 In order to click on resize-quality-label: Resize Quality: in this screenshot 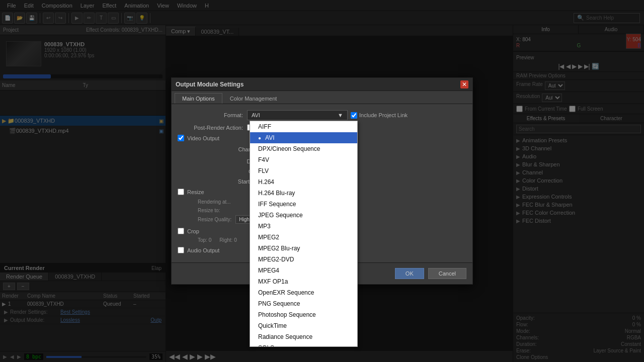, I will do `click(214, 219)`.